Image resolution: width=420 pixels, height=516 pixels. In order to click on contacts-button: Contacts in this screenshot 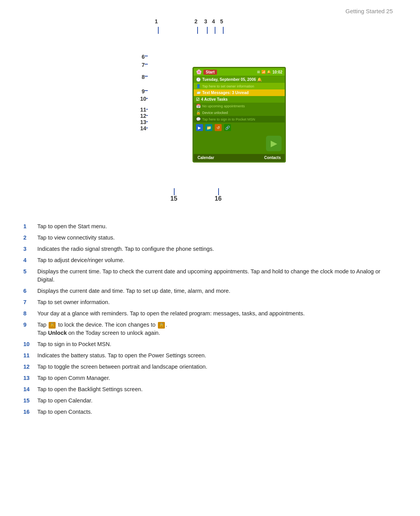, I will do `click(272, 158)`.